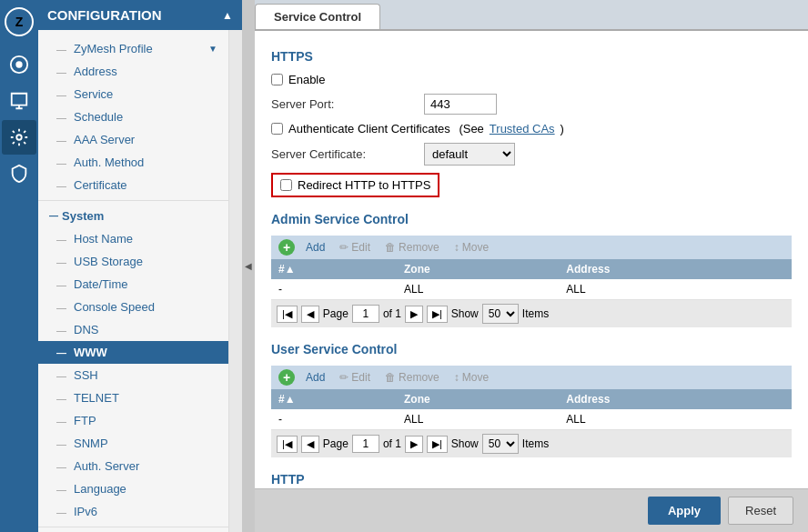  Describe the element at coordinates (366, 314) in the screenshot. I see `admin-page-input` at that location.